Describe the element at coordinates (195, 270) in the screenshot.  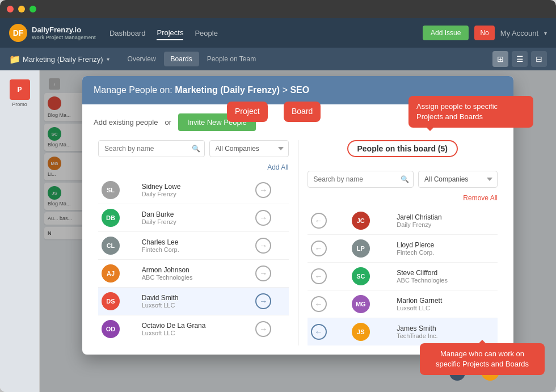
I see `person-name: Armon Johnson` at that location.